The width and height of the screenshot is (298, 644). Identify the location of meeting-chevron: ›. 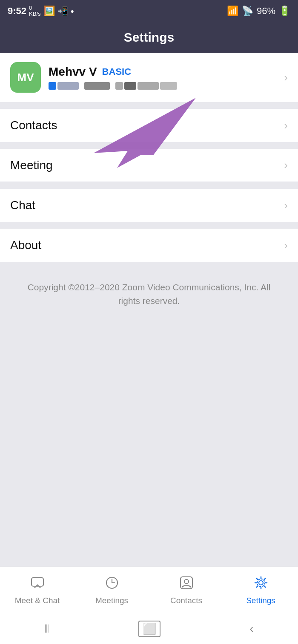
(286, 165).